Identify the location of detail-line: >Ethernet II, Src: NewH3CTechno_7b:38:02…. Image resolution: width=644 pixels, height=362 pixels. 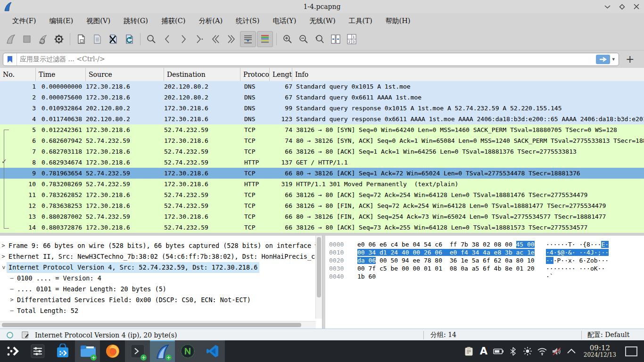
(161, 256).